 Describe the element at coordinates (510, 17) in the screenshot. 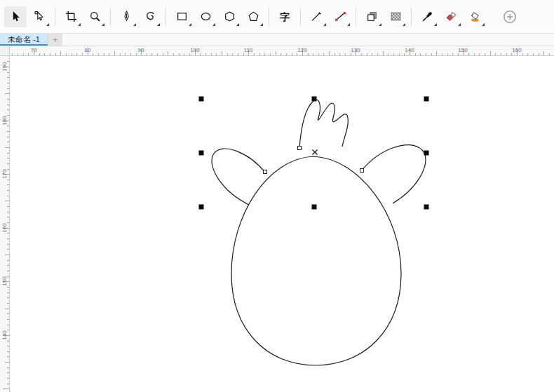

I see `add-tools-button` at that location.